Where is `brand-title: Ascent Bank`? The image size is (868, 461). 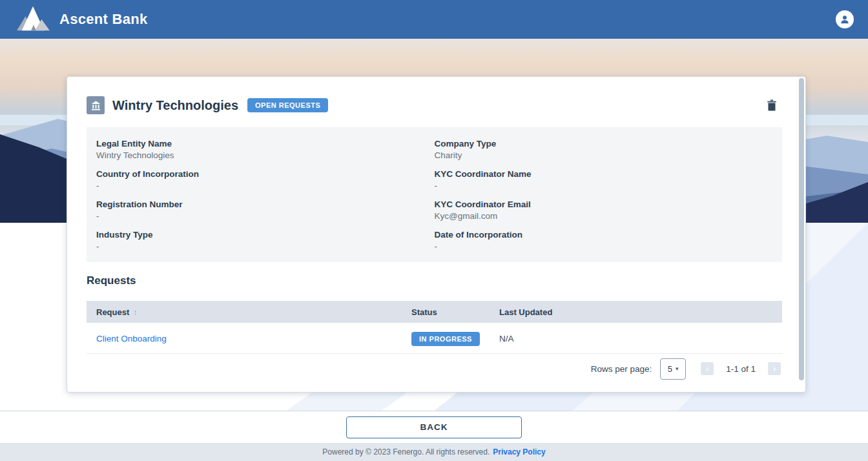 brand-title: Ascent Bank is located at coordinates (103, 19).